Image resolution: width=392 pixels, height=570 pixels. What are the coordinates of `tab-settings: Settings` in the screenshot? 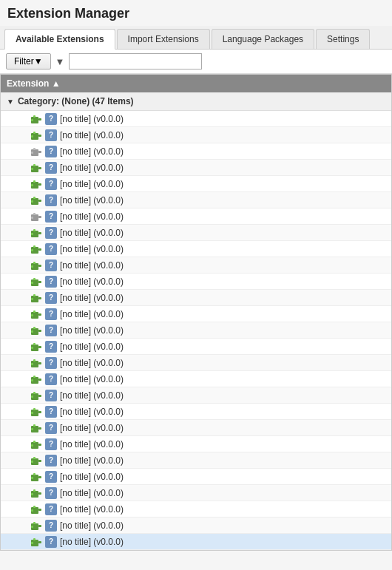 It's located at (343, 38).